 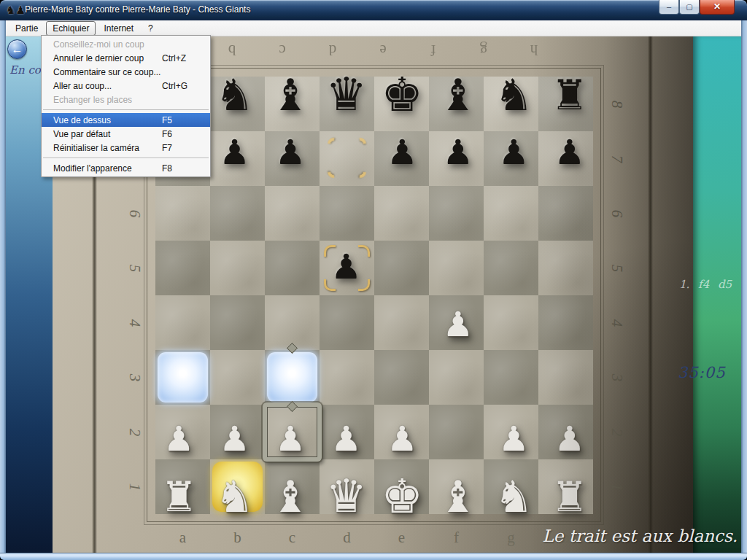 What do you see at coordinates (402, 537) in the screenshot?
I see `file-label-bottom-e: e` at bounding box center [402, 537].